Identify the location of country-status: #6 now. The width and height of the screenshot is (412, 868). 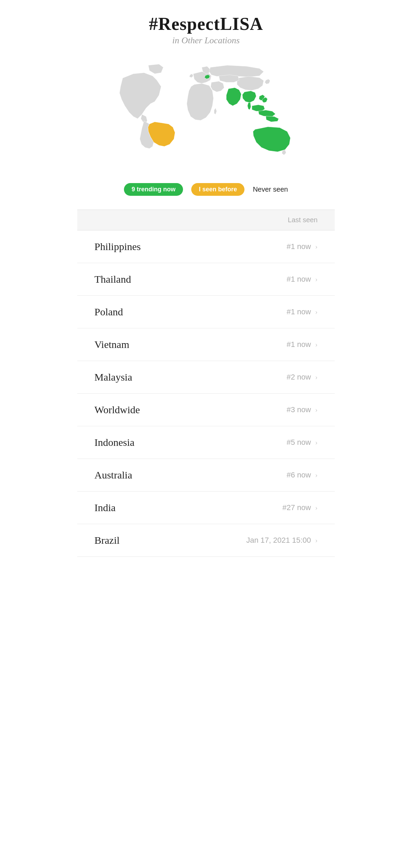
(299, 475).